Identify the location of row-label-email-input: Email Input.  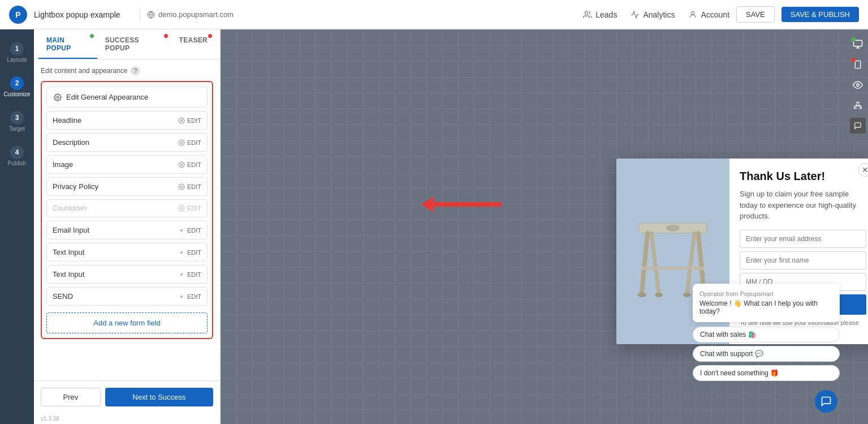
(115, 230).